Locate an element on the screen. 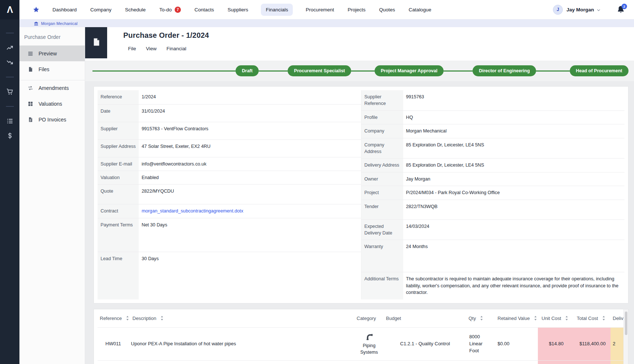  nav-item: Suppliers is located at coordinates (238, 10).